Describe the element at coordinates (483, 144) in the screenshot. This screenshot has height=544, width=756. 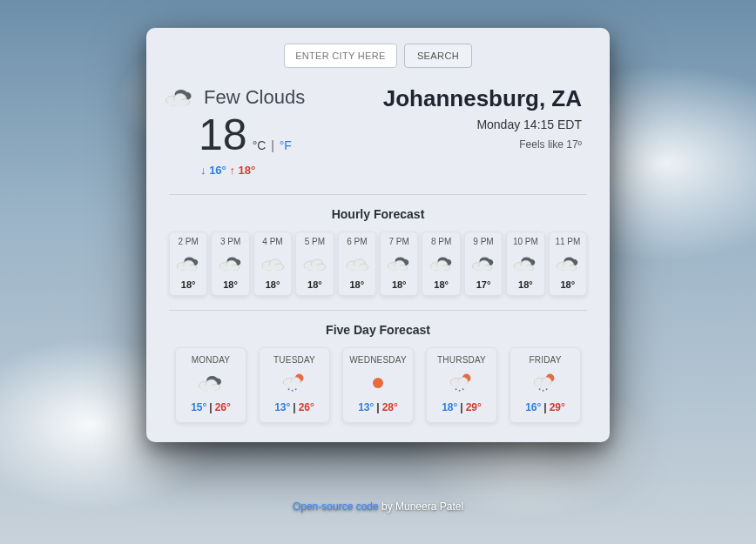
I see `feels-like: Feels like 17º` at that location.